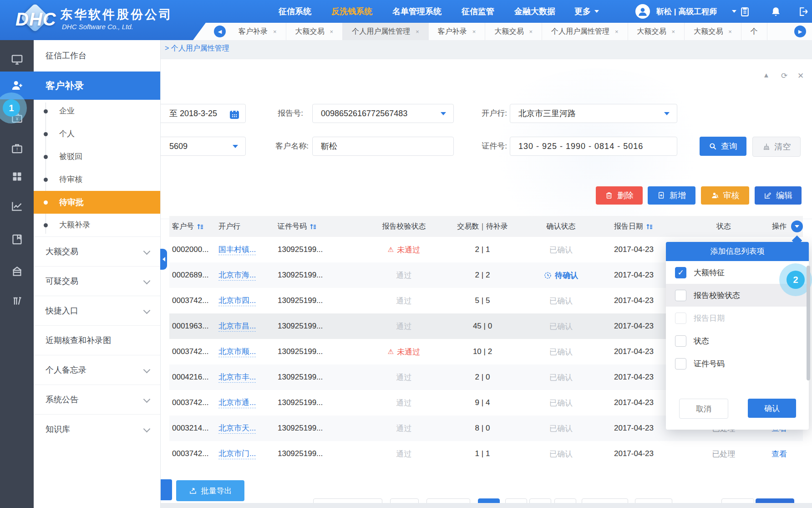  I want to click on bank-link: 北京市天..., so click(237, 428).